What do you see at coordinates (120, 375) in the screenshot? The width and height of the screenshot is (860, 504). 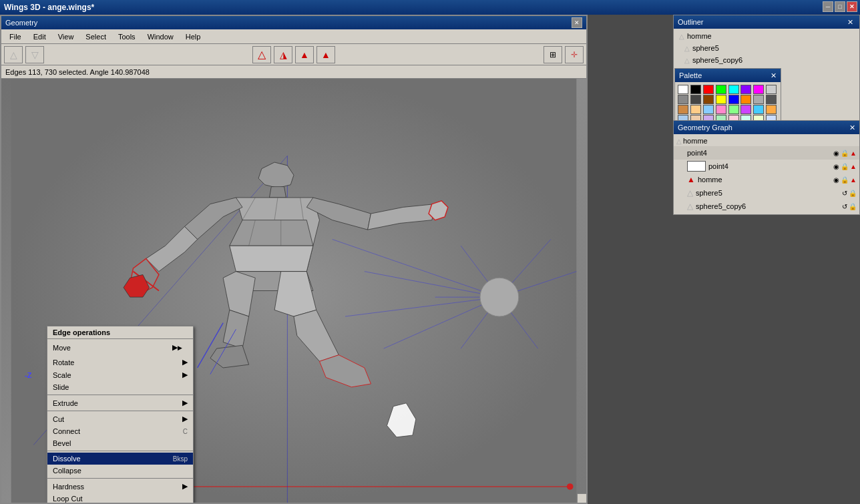 I see `ctx-item-scale: Scale ▶` at bounding box center [120, 375].